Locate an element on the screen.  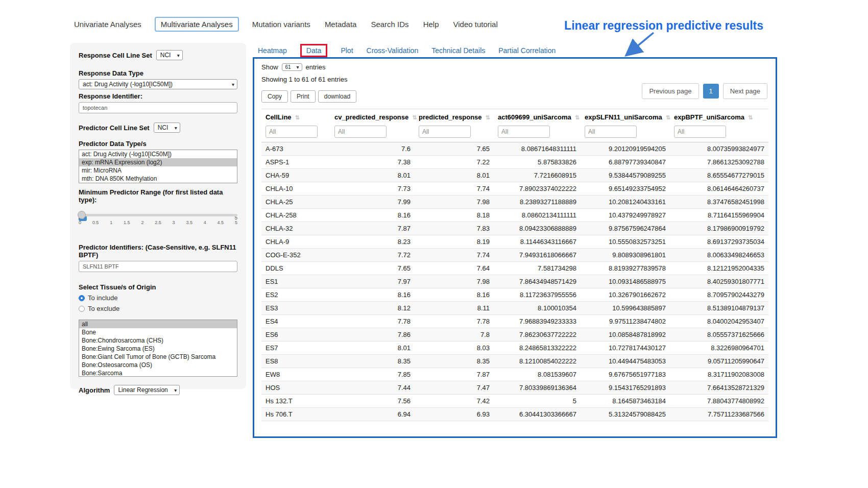
nav-tab-mutation-variants: Mutation variants is located at coordinates (281, 25).